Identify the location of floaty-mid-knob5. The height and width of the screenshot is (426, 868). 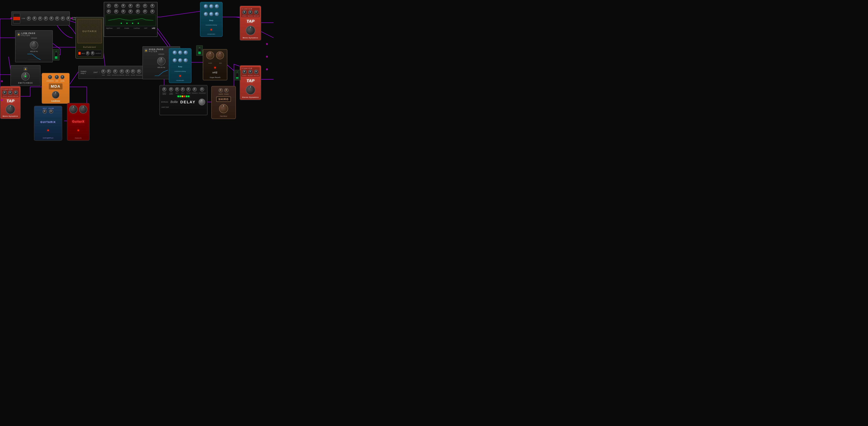
(180, 60).